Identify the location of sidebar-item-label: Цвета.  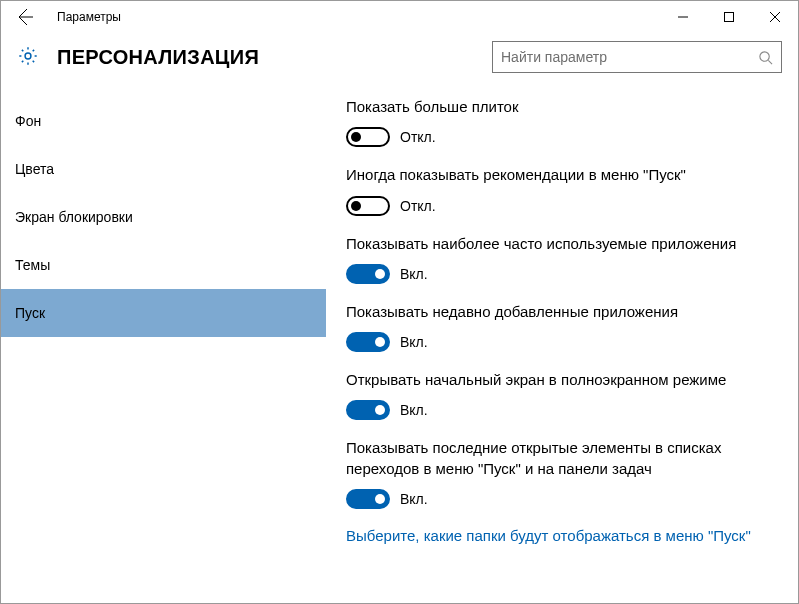
(34, 169).